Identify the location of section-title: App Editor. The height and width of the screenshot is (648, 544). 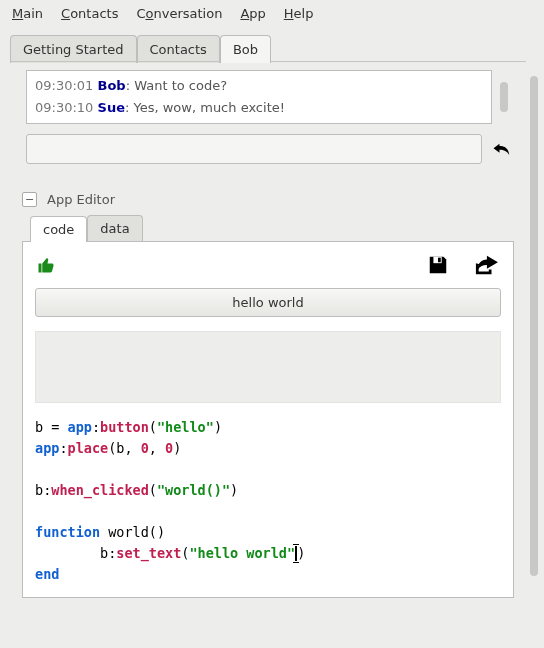
(81, 200).